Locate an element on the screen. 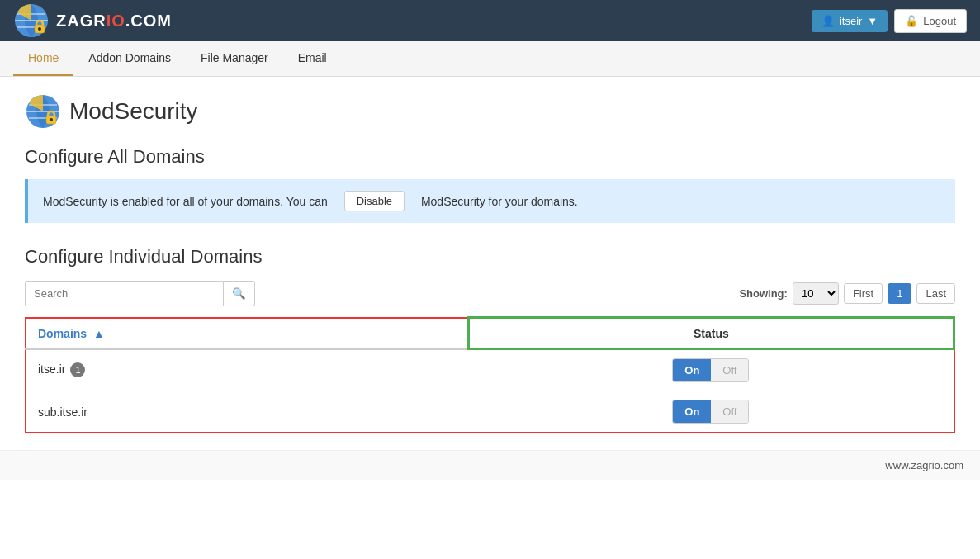  showing-label: Showing: is located at coordinates (763, 294).